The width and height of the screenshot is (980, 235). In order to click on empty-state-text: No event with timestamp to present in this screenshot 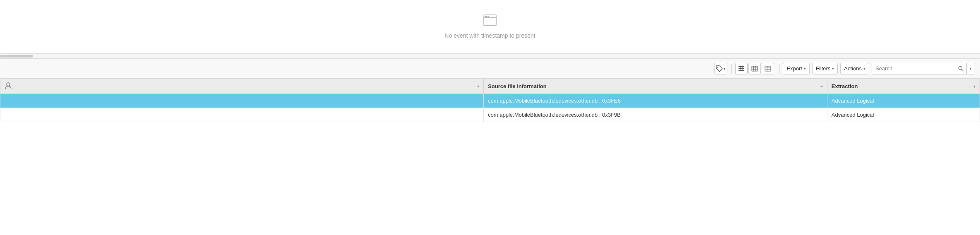, I will do `click(490, 36)`.